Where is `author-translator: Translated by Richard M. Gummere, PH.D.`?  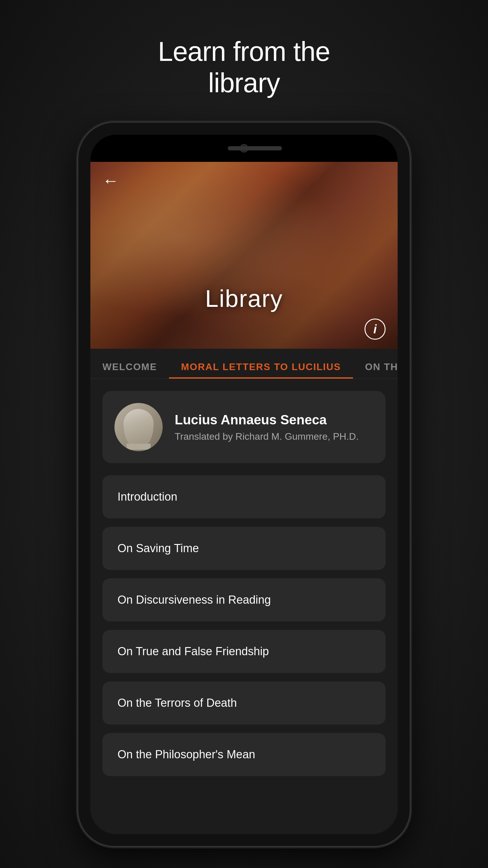
author-translator: Translated by Richard M. Gummere, PH.D. is located at coordinates (274, 437).